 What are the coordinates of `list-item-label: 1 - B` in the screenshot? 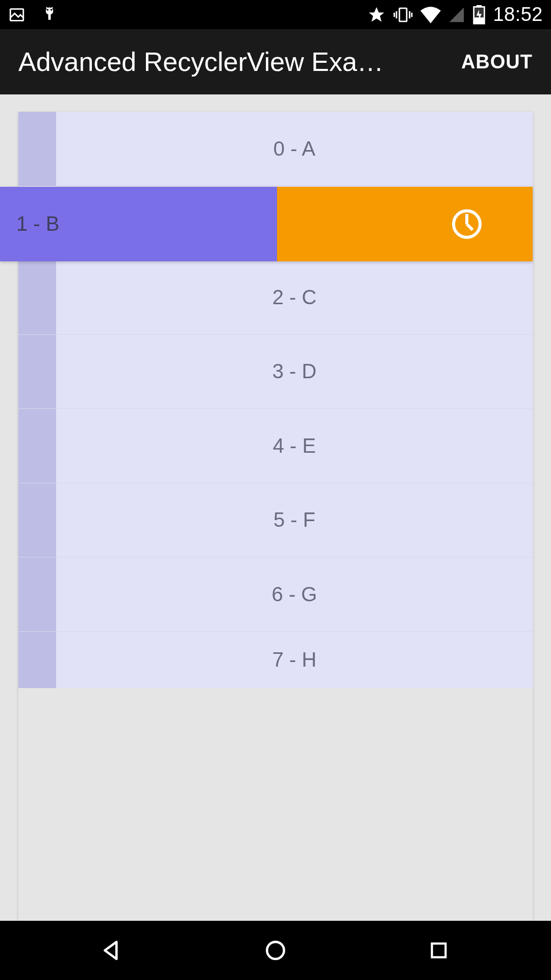 It's located at (38, 224).